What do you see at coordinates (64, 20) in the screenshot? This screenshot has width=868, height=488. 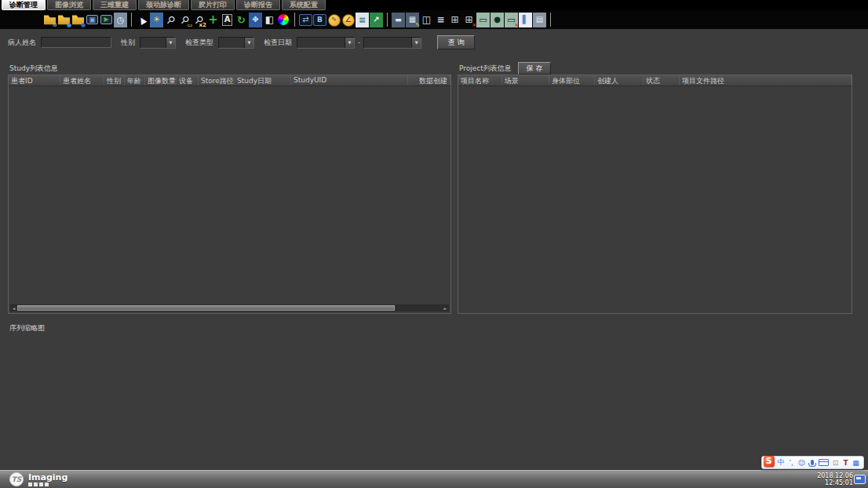 I see `import-study-folder-icon: ●` at bounding box center [64, 20].